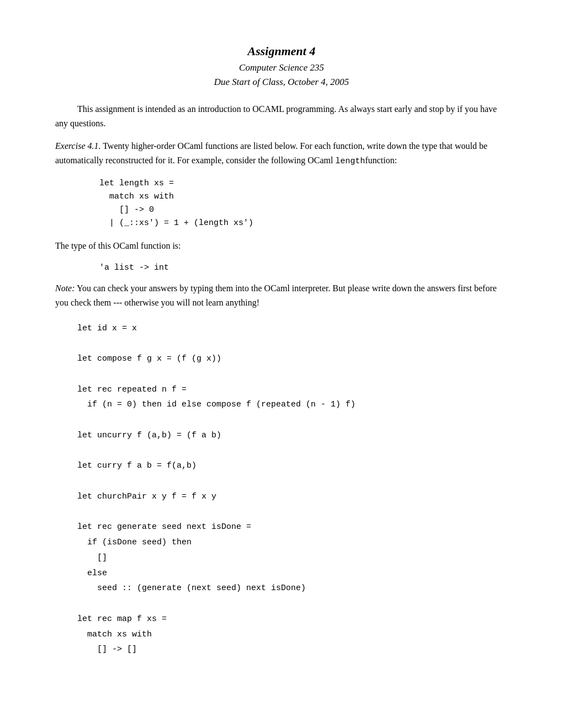 The width and height of the screenshot is (563, 728). I want to click on exercise-text2: function:, so click(381, 160).